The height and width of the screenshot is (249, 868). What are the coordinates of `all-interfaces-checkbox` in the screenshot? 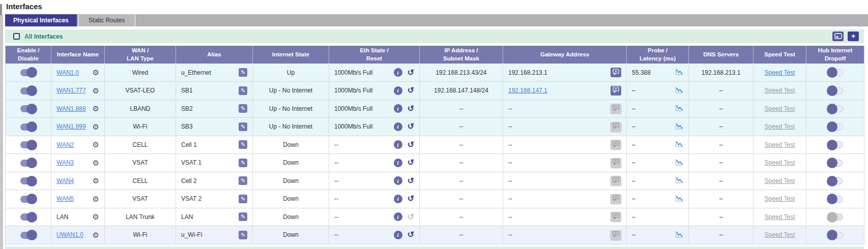 It's located at (16, 37).